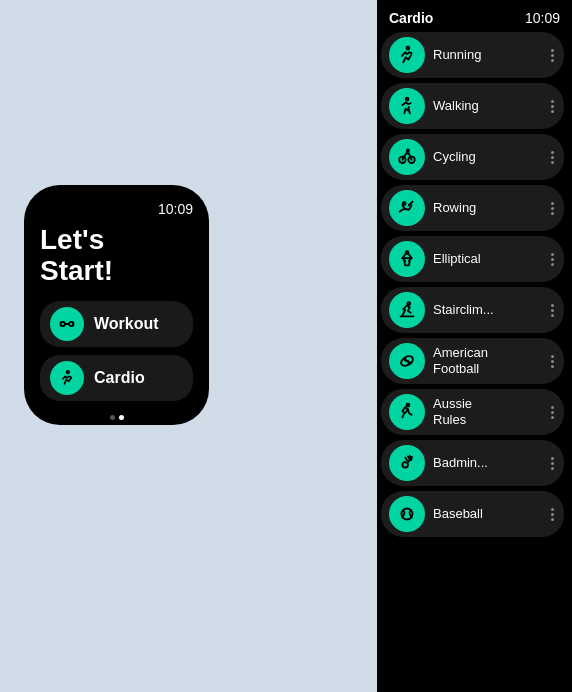 This screenshot has height=692, width=572. I want to click on baseball-label: Baseball, so click(488, 514).